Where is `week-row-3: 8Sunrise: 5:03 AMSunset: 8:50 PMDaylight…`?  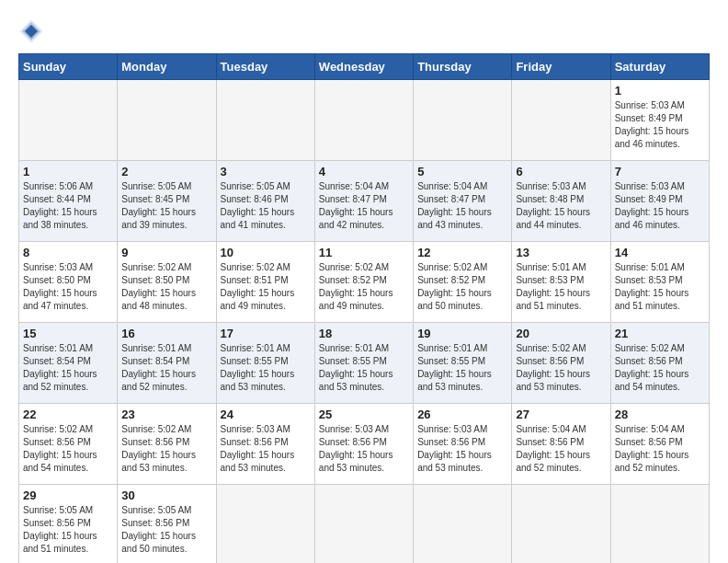 week-row-3: 8Sunrise: 5:03 AMSunset: 8:50 PMDaylight… is located at coordinates (364, 282).